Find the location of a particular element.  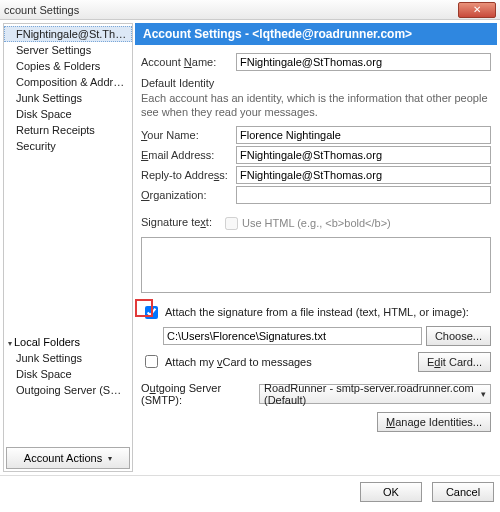

window-title: ccount Settings is located at coordinates (231, 10).